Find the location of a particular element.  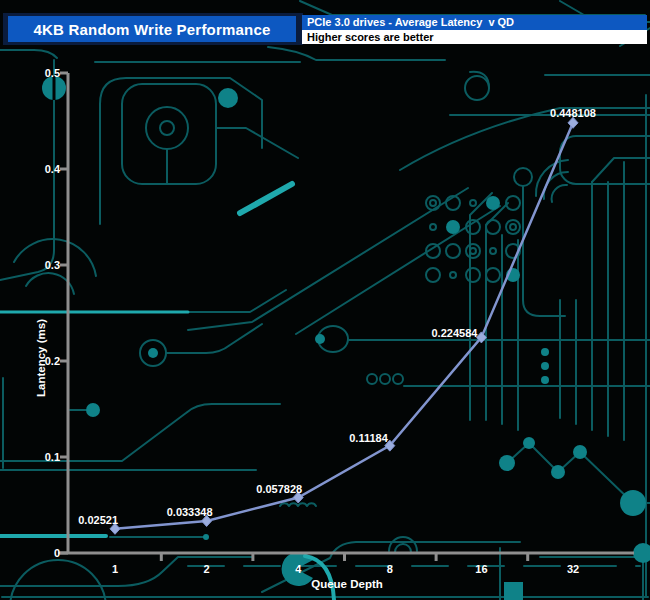

svg-text: 0.033348 is located at coordinates (190, 512).